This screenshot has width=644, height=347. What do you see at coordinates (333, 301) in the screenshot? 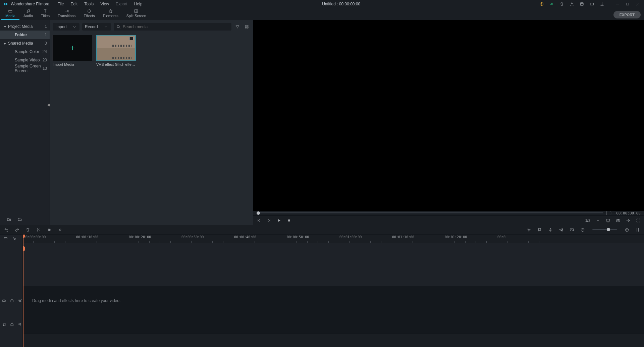
I see `video-track: Drag media and effects here to create yo…` at bounding box center [333, 301].